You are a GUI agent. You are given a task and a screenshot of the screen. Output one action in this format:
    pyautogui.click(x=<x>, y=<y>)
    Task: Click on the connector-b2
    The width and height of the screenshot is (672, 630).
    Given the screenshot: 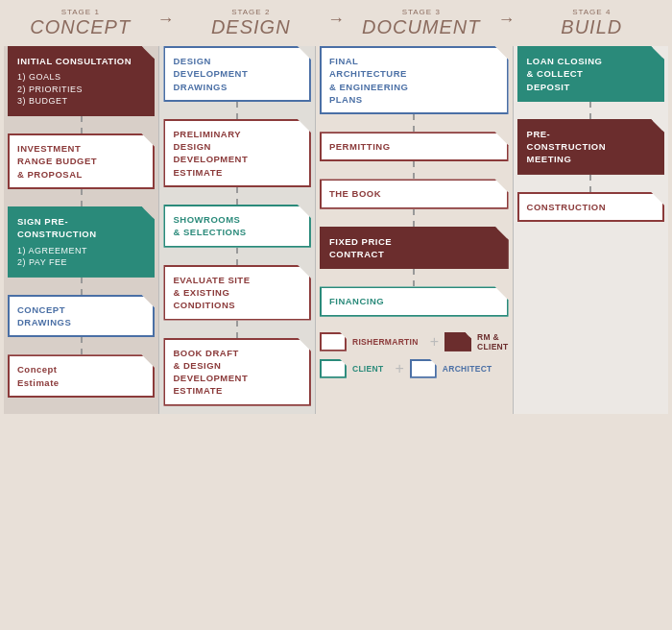 What is the action you would take?
    pyautogui.click(x=590, y=183)
    